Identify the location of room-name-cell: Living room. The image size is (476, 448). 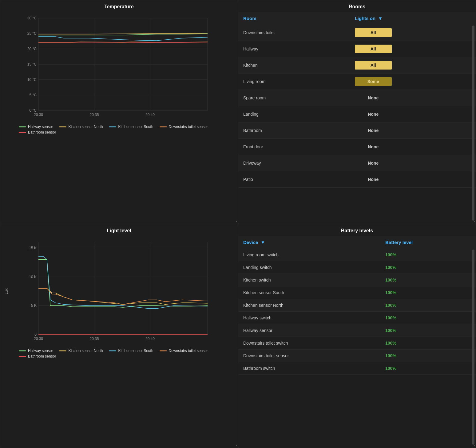
(294, 82).